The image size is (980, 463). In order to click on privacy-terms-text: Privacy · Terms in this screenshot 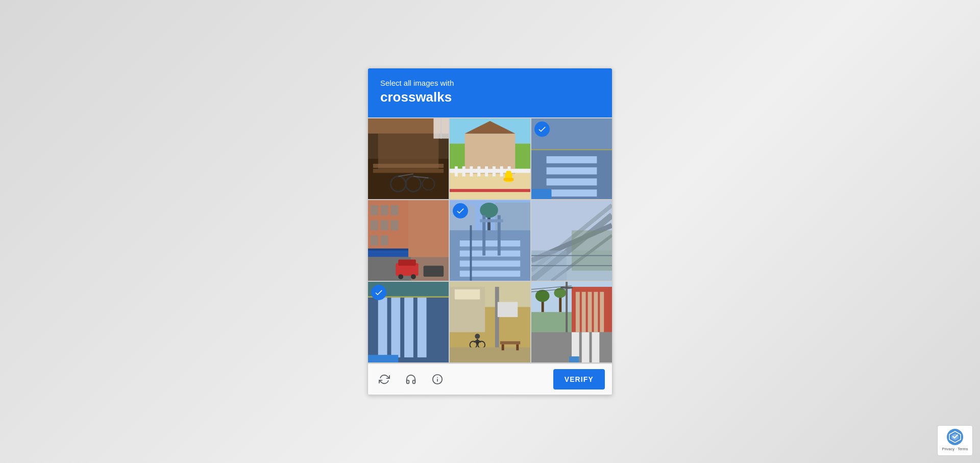, I will do `click(954, 449)`.